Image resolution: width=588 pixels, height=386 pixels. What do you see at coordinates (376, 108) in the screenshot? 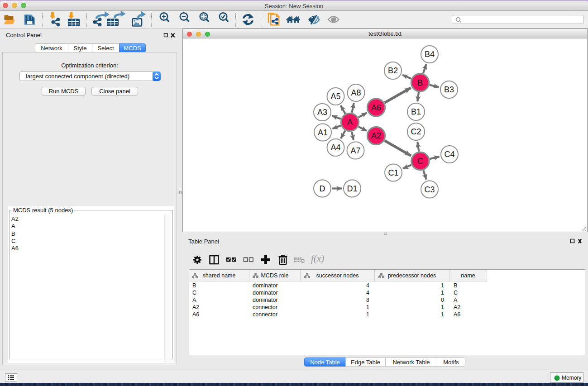
I see `svg-text: A6` at bounding box center [376, 108].